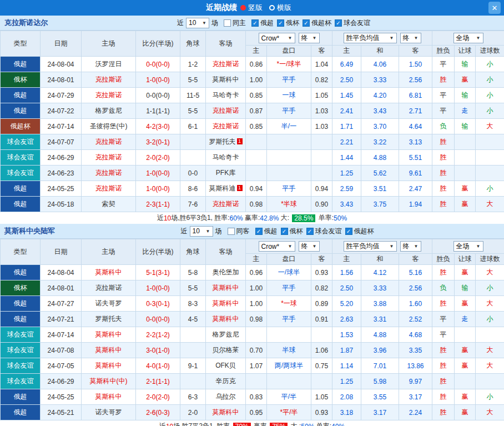 This screenshot has width=504, height=426. I want to click on home-team: 莫斯科中(中), so click(109, 382).